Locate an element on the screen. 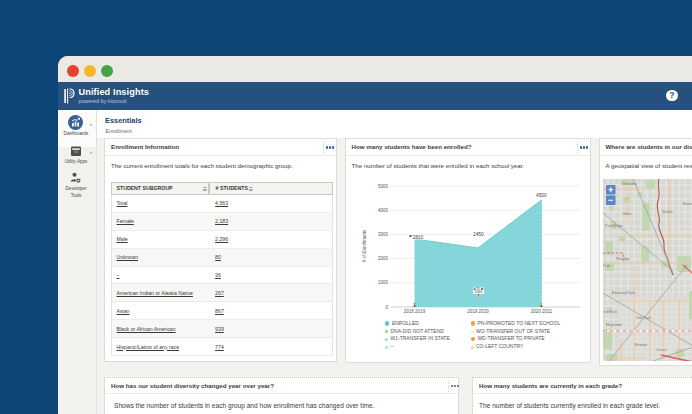 Image resolution: width=692 pixels, height=414 pixels. svg-text: Niles is located at coordinates (627, 214).